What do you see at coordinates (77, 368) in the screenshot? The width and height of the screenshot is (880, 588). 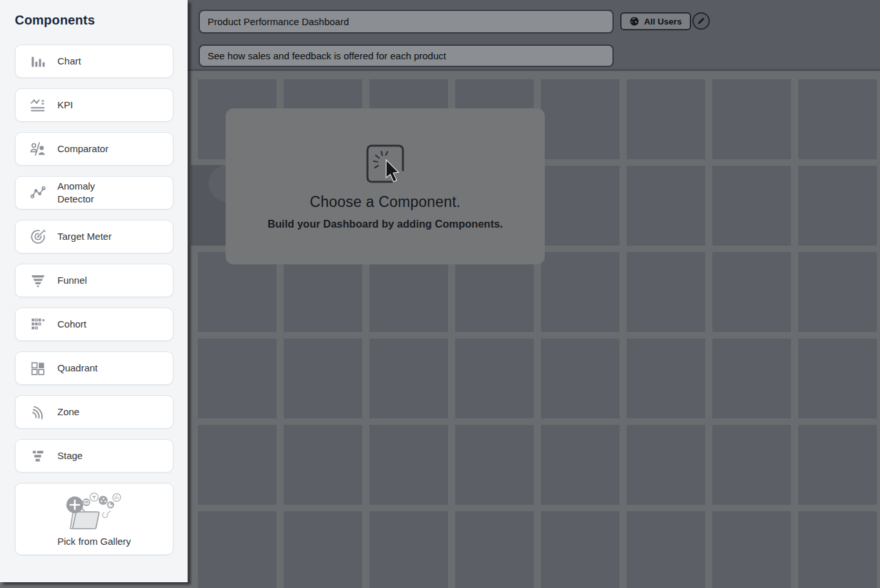 I see `component-item-label: Quadrant` at bounding box center [77, 368].